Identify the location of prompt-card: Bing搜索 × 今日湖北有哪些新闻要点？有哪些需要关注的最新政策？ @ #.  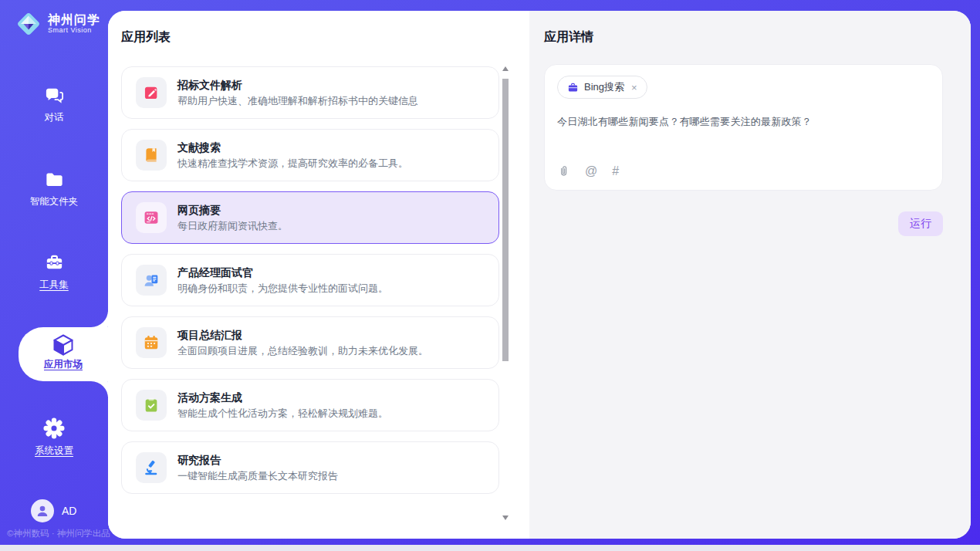
(744, 127).